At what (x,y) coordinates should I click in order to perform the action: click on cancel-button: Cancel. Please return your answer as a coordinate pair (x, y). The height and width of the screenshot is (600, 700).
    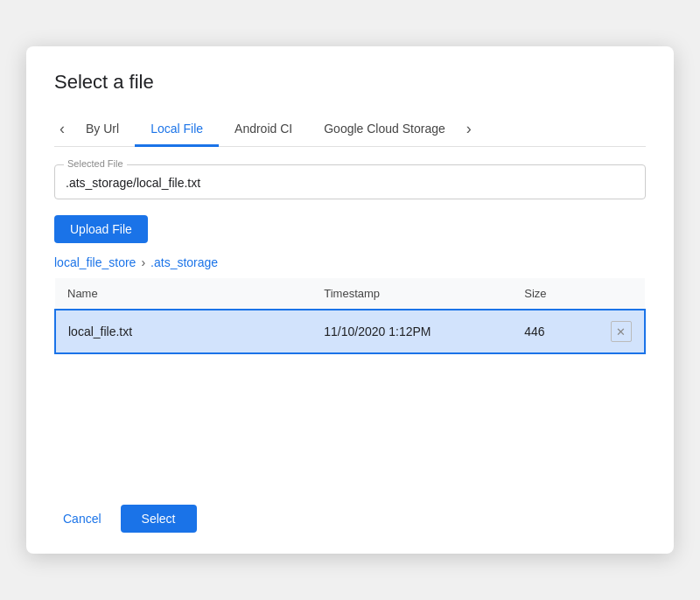
    Looking at the image, I should click on (82, 519).